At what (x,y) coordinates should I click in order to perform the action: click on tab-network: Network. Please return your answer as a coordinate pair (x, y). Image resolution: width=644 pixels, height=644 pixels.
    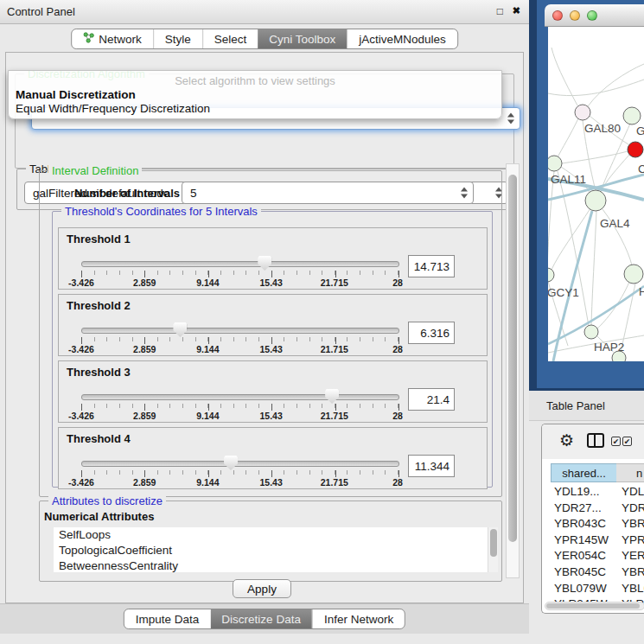
    Looking at the image, I should click on (112, 39).